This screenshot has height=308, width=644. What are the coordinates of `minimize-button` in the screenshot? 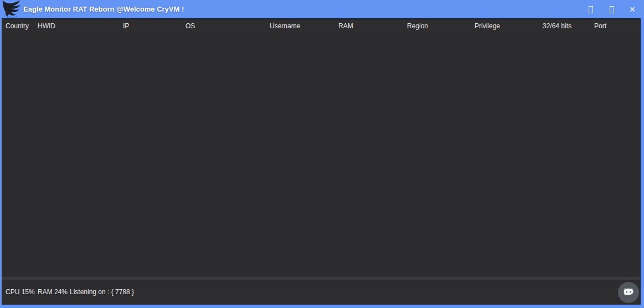 It's located at (591, 9).